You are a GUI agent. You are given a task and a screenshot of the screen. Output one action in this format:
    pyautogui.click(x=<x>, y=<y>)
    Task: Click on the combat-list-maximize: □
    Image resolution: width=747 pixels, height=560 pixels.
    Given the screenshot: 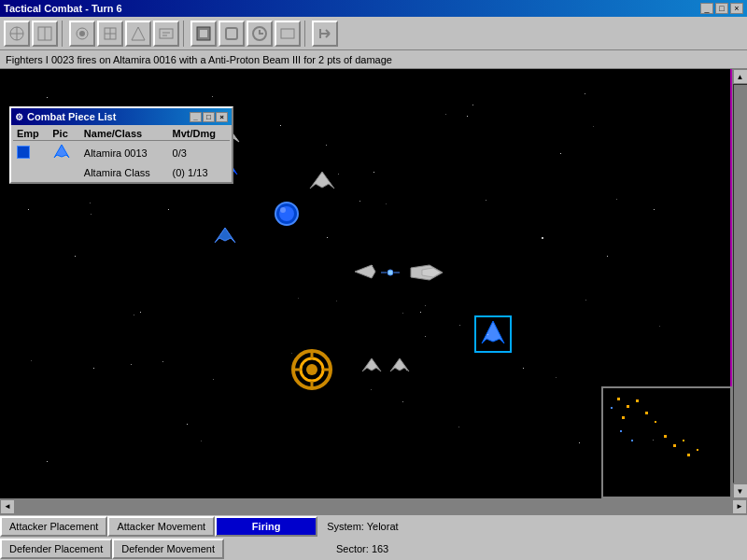 What is the action you would take?
    pyautogui.click(x=209, y=118)
    